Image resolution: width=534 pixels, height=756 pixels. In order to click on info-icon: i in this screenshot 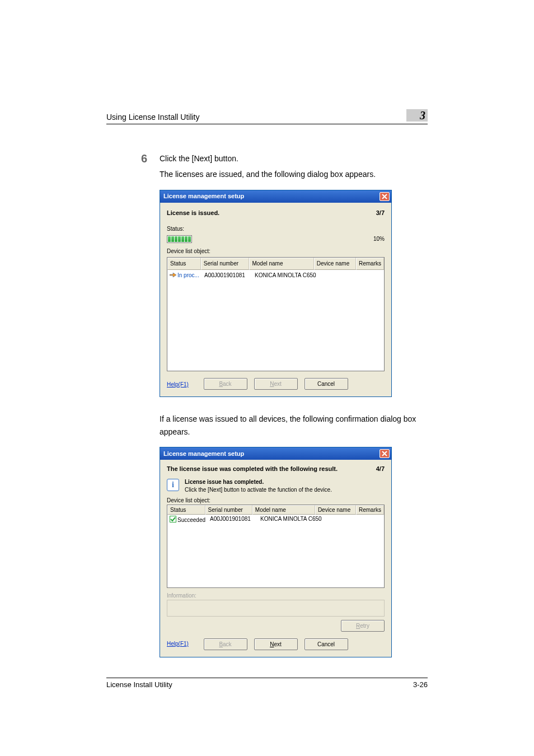, I will do `click(173, 485)`.